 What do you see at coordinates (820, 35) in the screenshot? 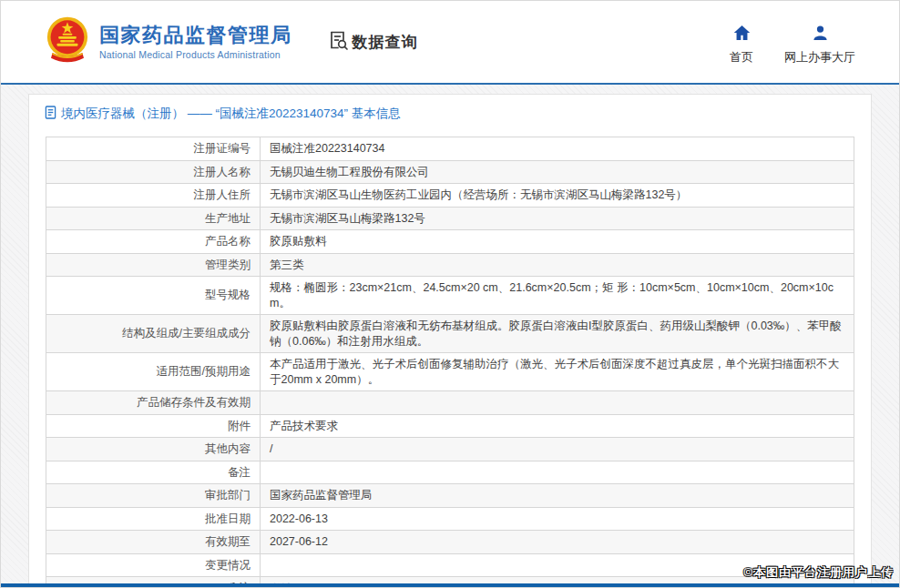
I see `user-icon` at bounding box center [820, 35].